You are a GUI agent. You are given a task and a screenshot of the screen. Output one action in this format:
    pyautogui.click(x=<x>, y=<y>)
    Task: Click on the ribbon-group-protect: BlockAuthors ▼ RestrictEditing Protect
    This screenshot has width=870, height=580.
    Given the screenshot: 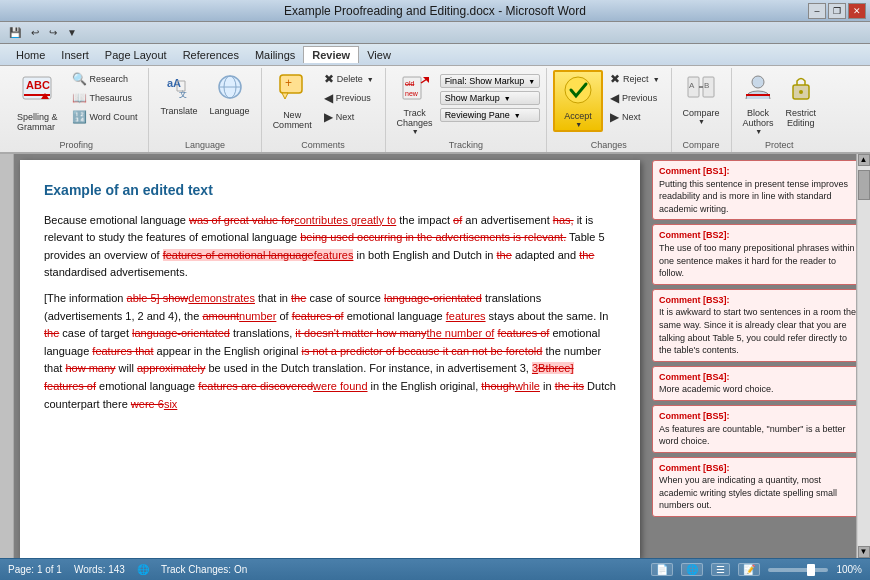 What is the action you would take?
    pyautogui.click(x=780, y=110)
    